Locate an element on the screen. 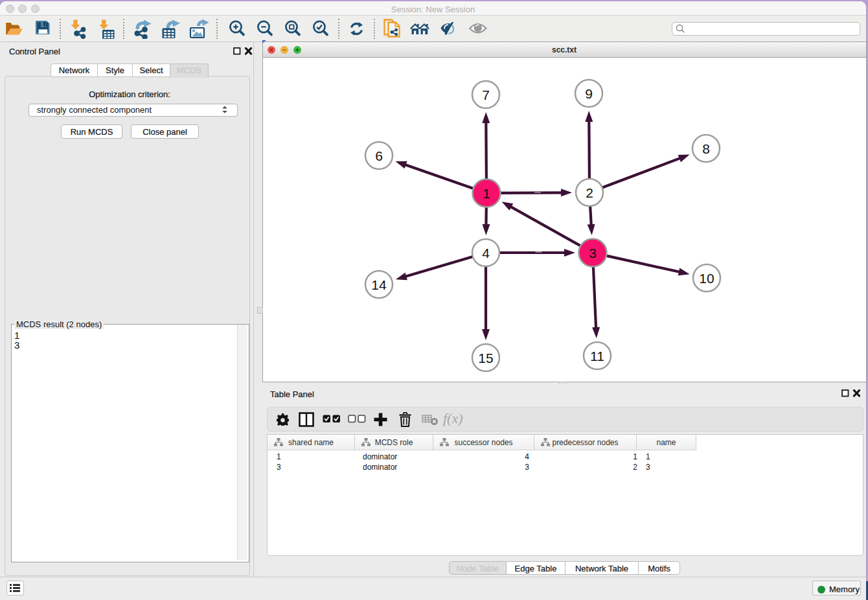 The image size is (868, 600). svg-text: 9 is located at coordinates (589, 93).